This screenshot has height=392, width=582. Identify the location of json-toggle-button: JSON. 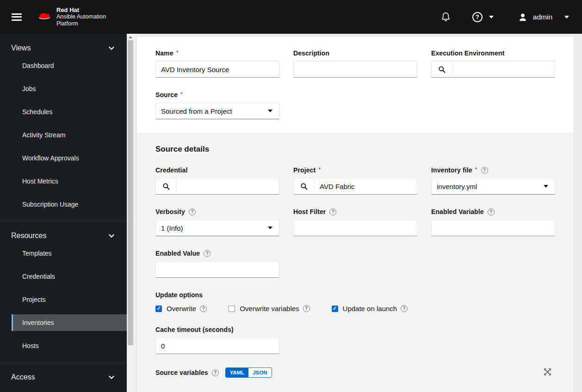
(260, 373).